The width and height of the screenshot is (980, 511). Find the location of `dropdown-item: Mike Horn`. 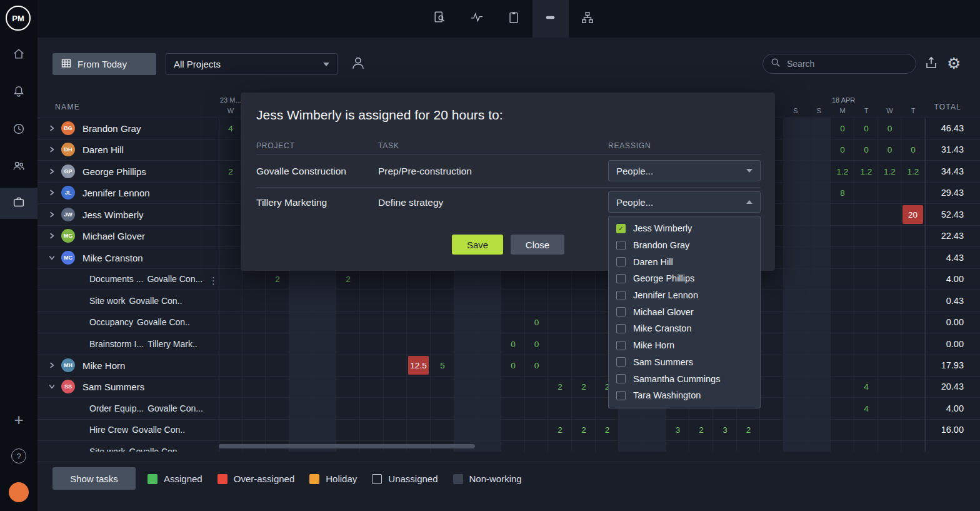

dropdown-item: Mike Horn is located at coordinates (684, 345).